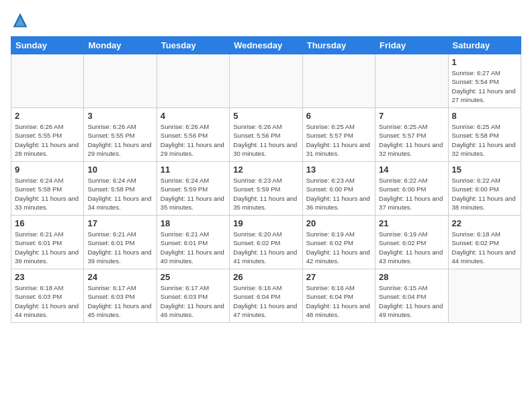  What do you see at coordinates (266, 189) in the screenshot?
I see `week-row-3: 9Sunrise: 6:24 AM Sunset: 5:58 PM Daylig…` at bounding box center [266, 189].